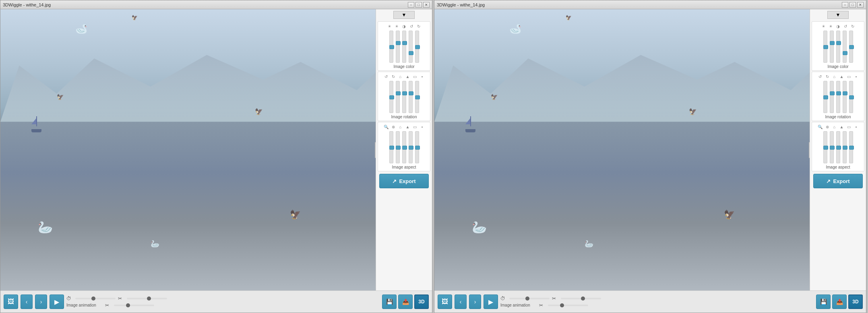  What do you see at coordinates (404, 181) in the screenshot?
I see `export-btn-left: ↗ Export` at bounding box center [404, 181].